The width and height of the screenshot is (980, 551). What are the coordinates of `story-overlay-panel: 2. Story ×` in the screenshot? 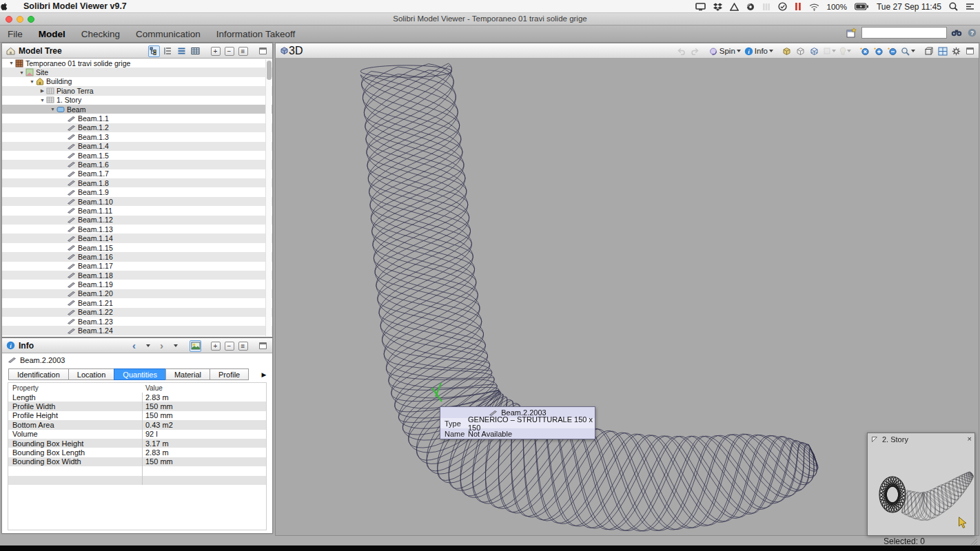 It's located at (921, 484).